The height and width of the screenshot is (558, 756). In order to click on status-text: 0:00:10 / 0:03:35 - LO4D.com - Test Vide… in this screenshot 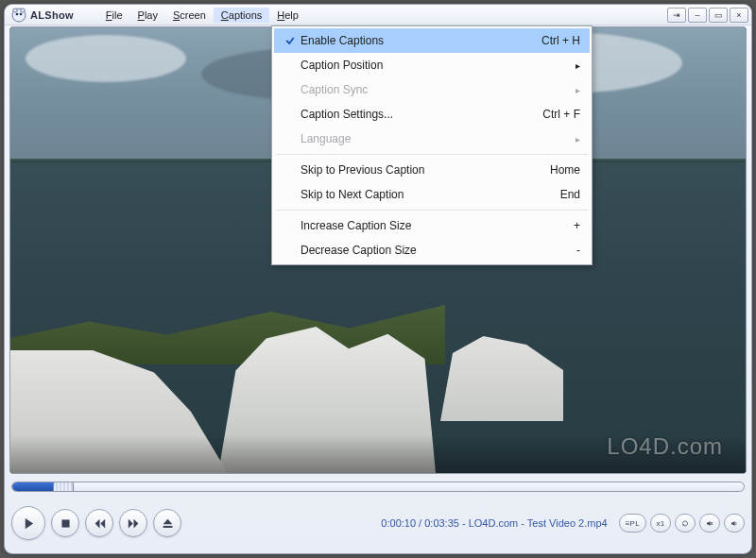, I will do `click(401, 523)`.